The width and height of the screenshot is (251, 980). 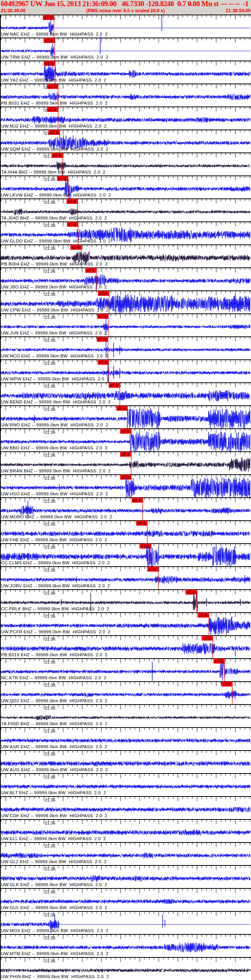 I want to click on trace-panel-uw-glk-ehz: 21:36UW.GLK EHZ -- 99999.0km BW HIGHPASS…, so click(x=126, y=876).